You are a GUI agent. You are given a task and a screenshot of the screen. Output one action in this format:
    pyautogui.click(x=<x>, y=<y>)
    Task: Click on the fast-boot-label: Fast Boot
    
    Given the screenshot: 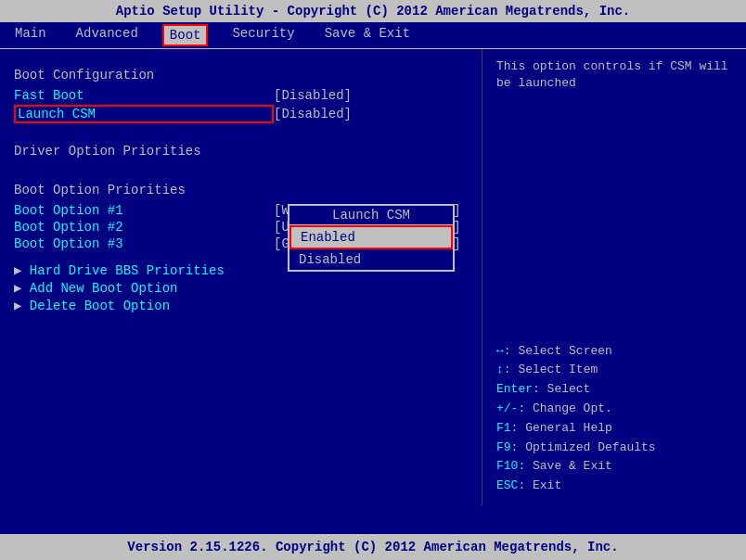 What is the action you would take?
    pyautogui.click(x=144, y=95)
    